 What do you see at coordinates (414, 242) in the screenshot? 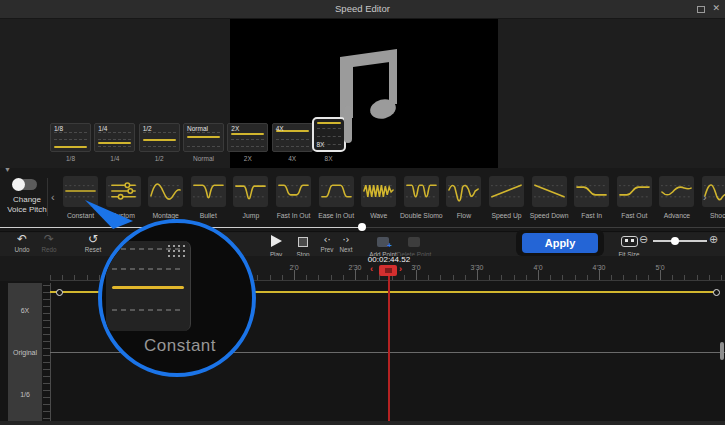
I see `delete-point-icon` at bounding box center [414, 242].